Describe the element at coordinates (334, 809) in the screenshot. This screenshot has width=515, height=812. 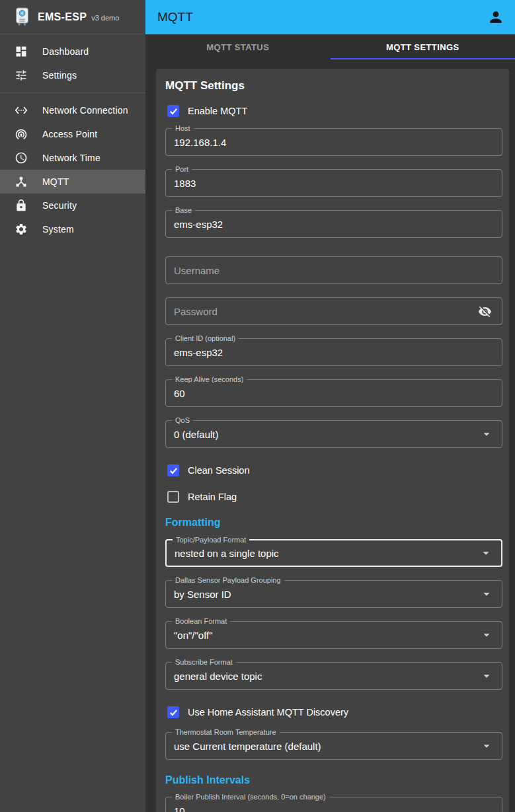
I see `boiler-publish-interval-input` at that location.